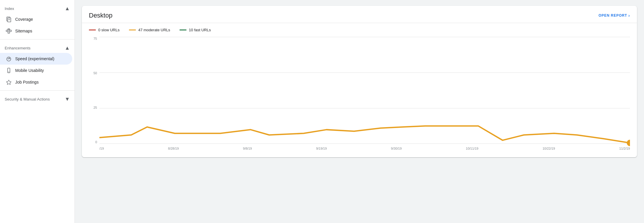 The image size is (644, 223). Describe the element at coordinates (9, 31) in the screenshot. I see `sitemaps-icon` at that location.